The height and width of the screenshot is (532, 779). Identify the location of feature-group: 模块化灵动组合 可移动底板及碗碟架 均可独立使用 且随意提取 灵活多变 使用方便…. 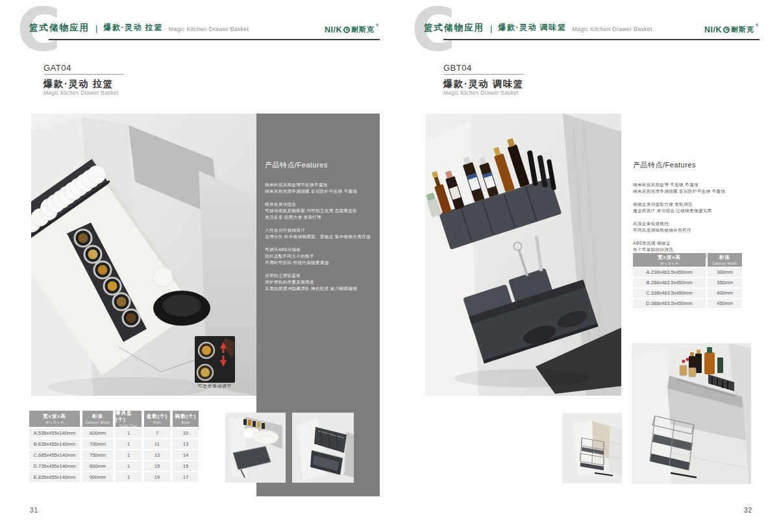
(319, 211).